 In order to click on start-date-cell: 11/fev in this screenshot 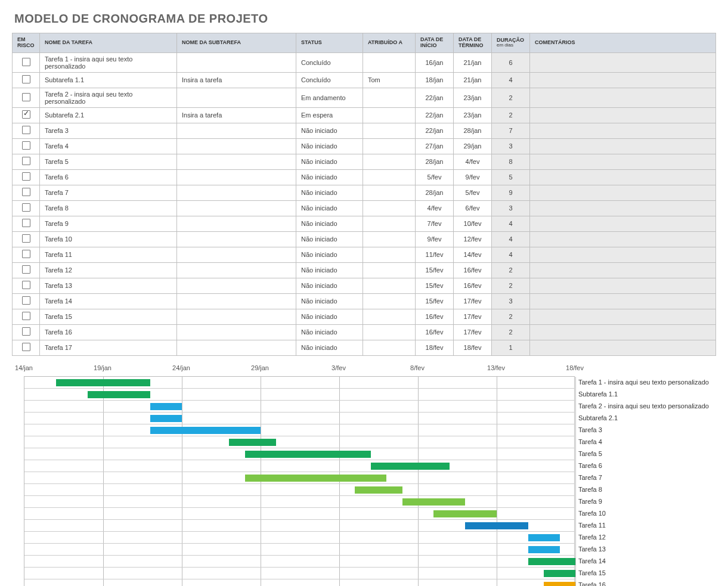, I will do `click(435, 255)`.